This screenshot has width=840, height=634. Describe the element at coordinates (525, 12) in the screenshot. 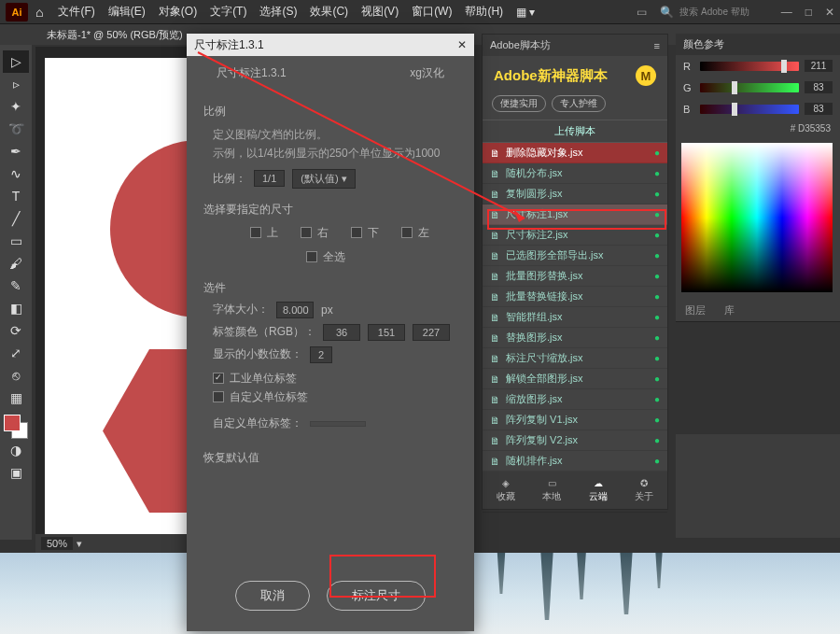

I see `arrange-icon: ▦ ▾` at that location.